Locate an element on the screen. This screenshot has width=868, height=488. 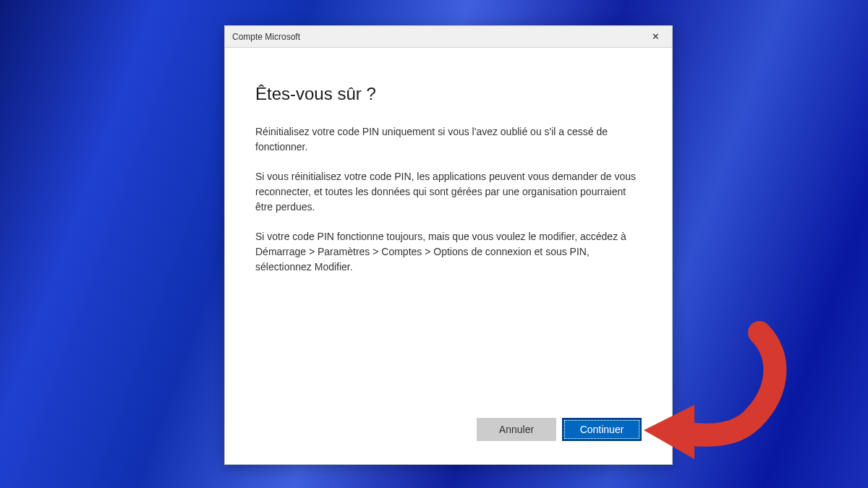
dialog-heading: Êtes-vous sûr ? is located at coordinates (448, 94).